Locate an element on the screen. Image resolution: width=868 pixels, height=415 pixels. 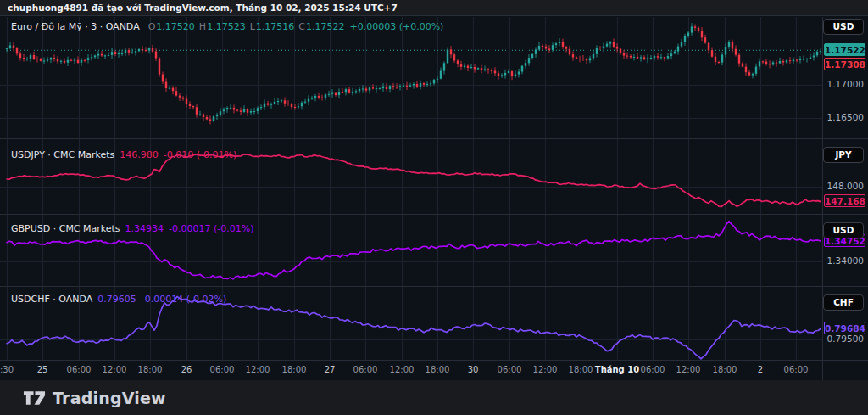
symbol-title-usdchf: USDCHF · OANDA is located at coordinates (52, 299).